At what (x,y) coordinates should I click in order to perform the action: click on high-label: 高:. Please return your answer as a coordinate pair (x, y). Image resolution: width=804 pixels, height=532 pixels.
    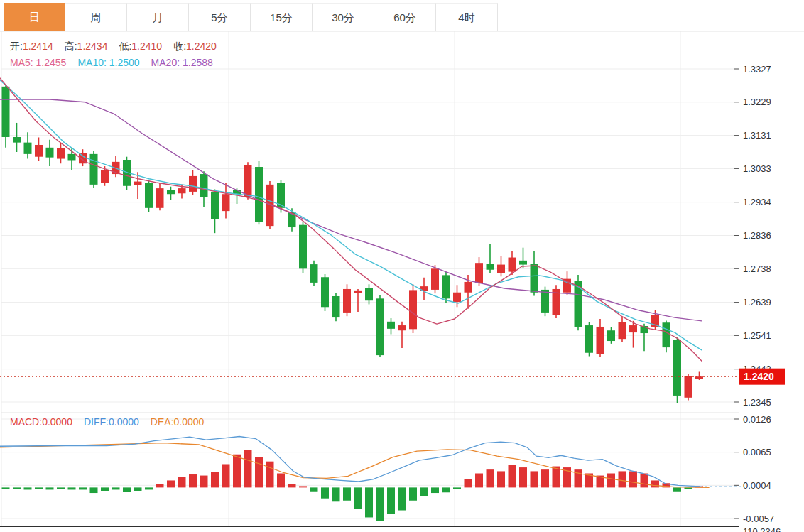
    Looking at the image, I should click on (71, 46).